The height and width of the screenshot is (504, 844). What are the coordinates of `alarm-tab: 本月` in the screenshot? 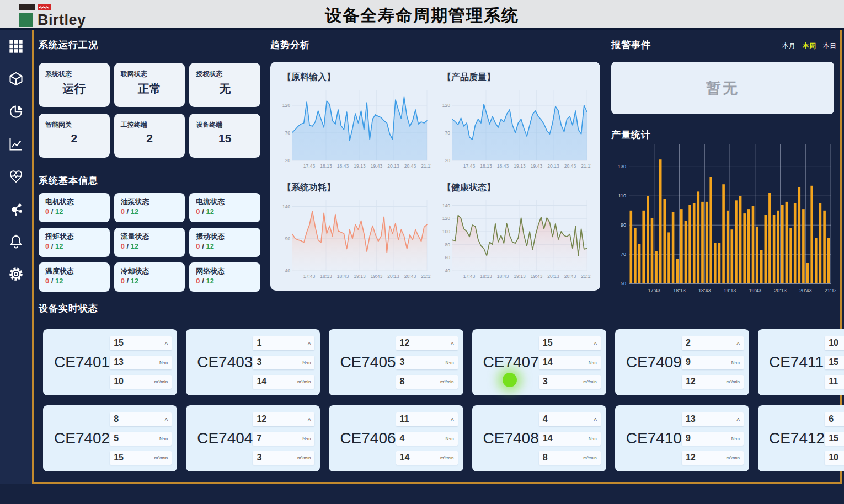 It's located at (789, 46).